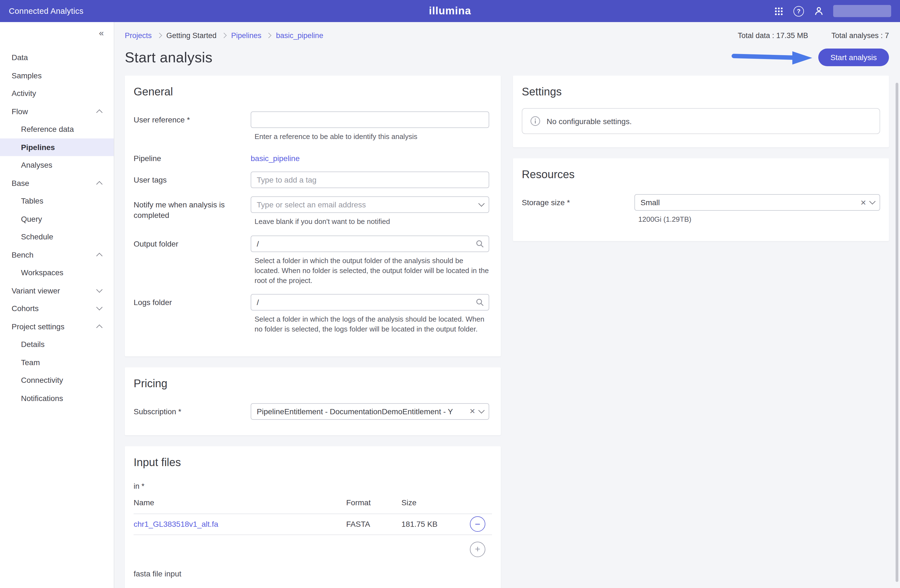 This screenshot has width=900, height=588. Describe the element at coordinates (701, 92) in the screenshot. I see `settings-heading: Settings` at that location.